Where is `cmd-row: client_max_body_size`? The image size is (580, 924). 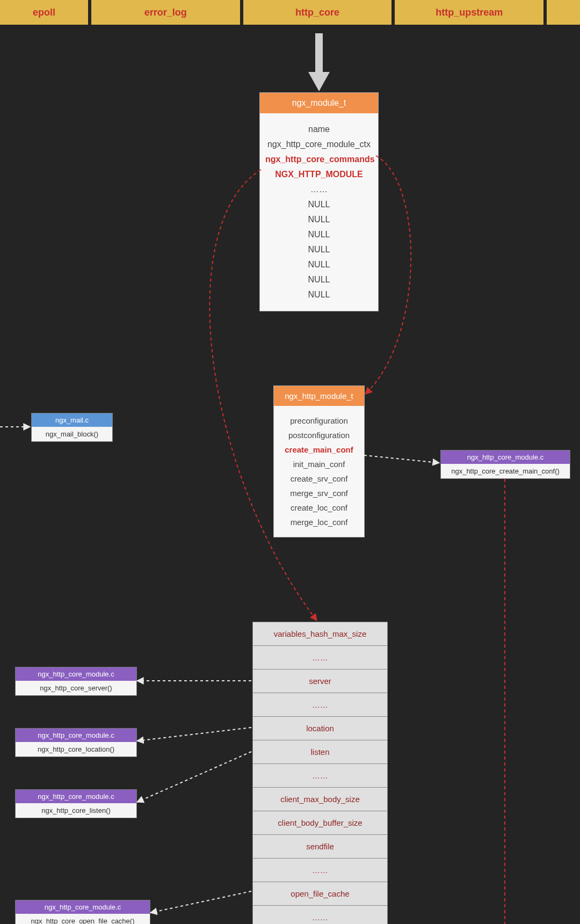
cmd-row: client_max_body_size is located at coordinates (320, 799).